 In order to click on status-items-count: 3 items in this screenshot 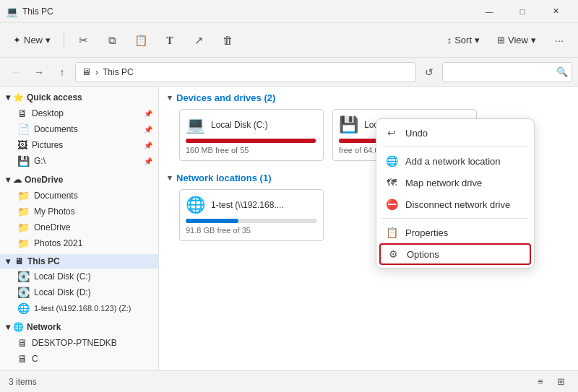, I will do `click(23, 382)`.